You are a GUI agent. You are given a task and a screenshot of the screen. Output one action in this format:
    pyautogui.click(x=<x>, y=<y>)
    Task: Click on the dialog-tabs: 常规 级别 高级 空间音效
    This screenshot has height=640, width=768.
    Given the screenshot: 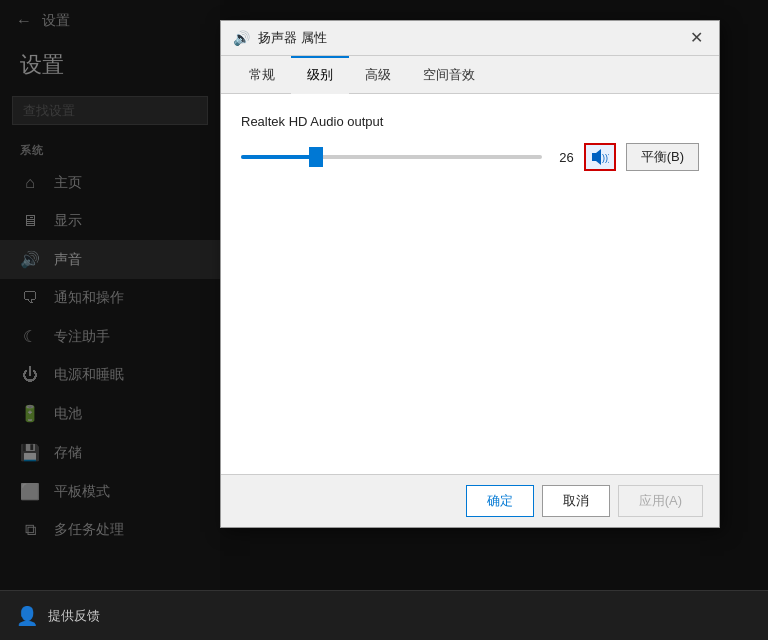 What is the action you would take?
    pyautogui.click(x=470, y=75)
    